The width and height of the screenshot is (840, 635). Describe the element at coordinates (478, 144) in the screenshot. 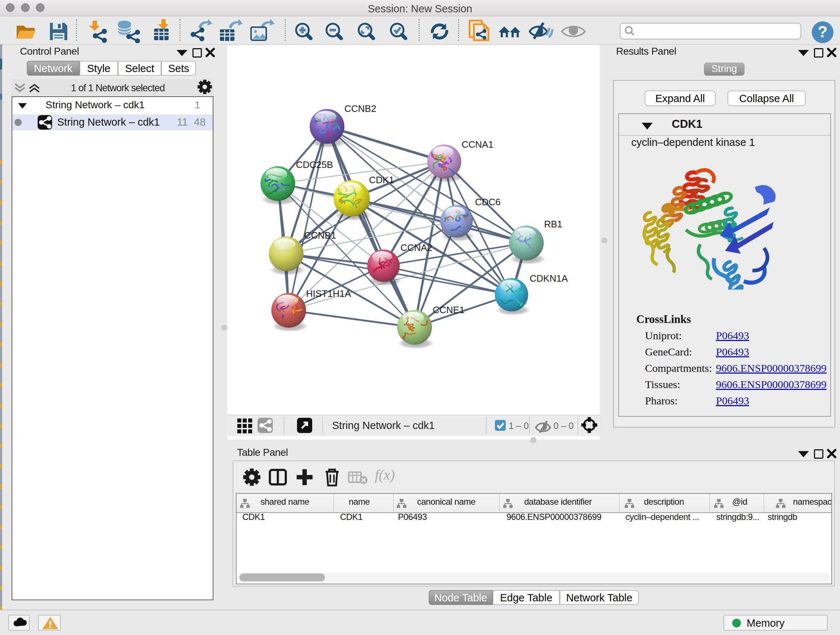

I see `svg-text: CCNA1` at that location.